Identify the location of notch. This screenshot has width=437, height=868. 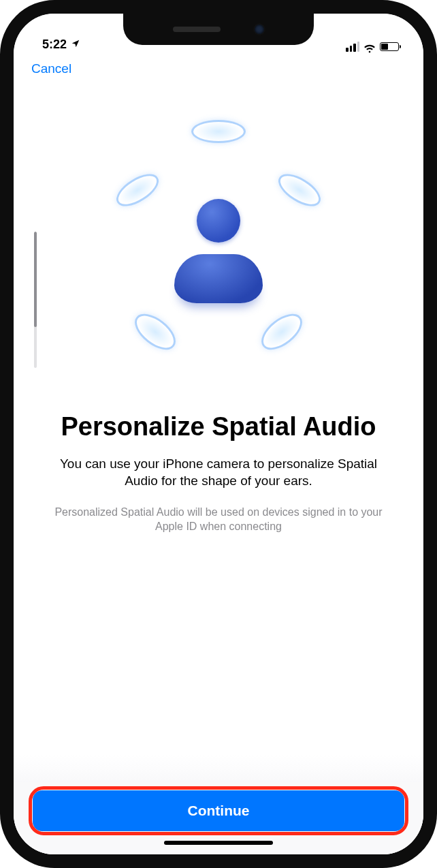
(218, 29).